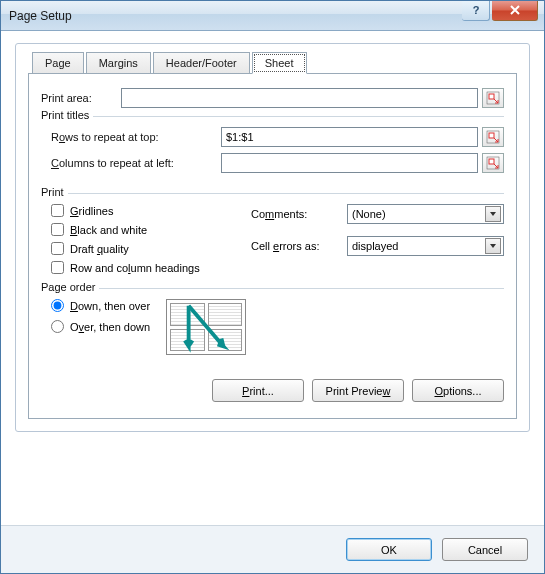 This screenshot has height=574, width=545. I want to click on rows-repeat-collapse-button, so click(493, 137).